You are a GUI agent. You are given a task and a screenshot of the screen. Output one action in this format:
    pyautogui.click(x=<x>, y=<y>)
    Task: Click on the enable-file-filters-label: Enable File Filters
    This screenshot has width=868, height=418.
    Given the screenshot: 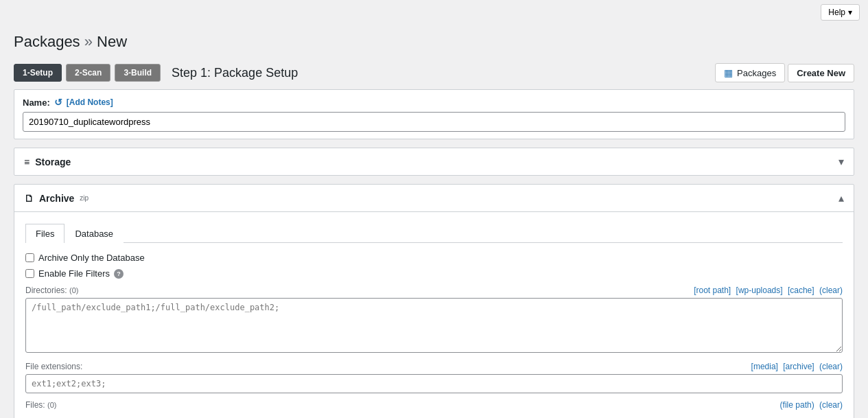 What is the action you would take?
    pyautogui.click(x=74, y=273)
    